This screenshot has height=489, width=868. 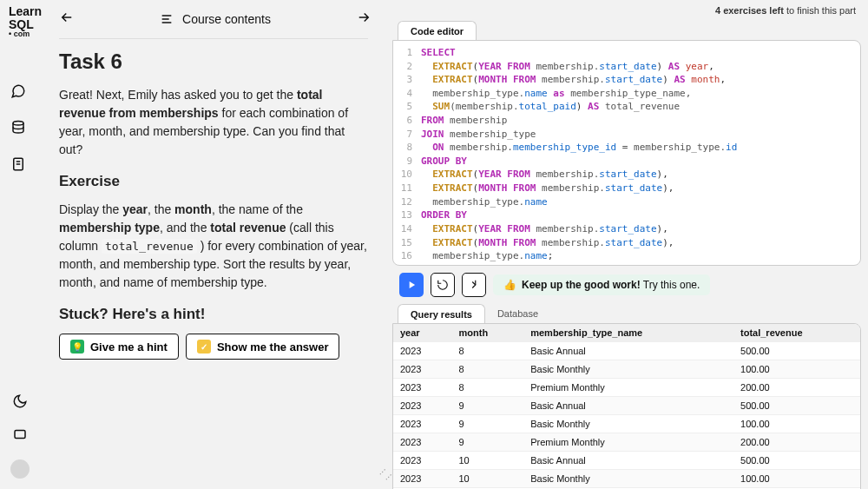 What do you see at coordinates (20, 245) in the screenshot?
I see `side-rail` at bounding box center [20, 245].